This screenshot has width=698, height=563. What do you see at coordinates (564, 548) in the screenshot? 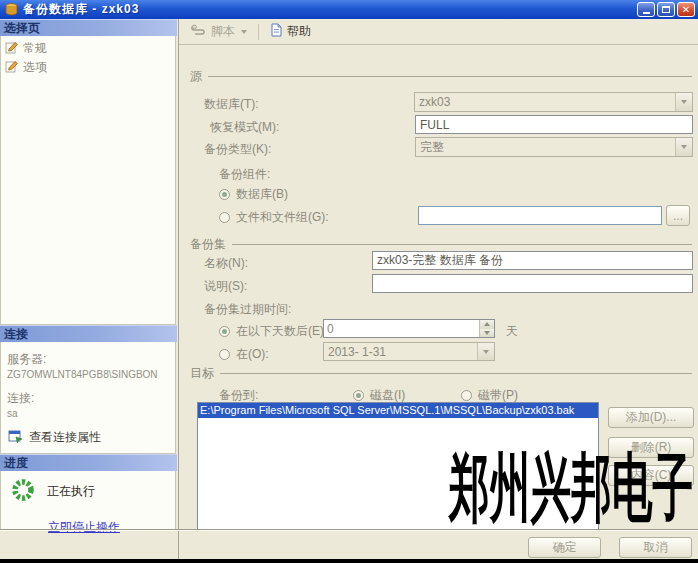
I see `ok-button: 确定` at bounding box center [564, 548].